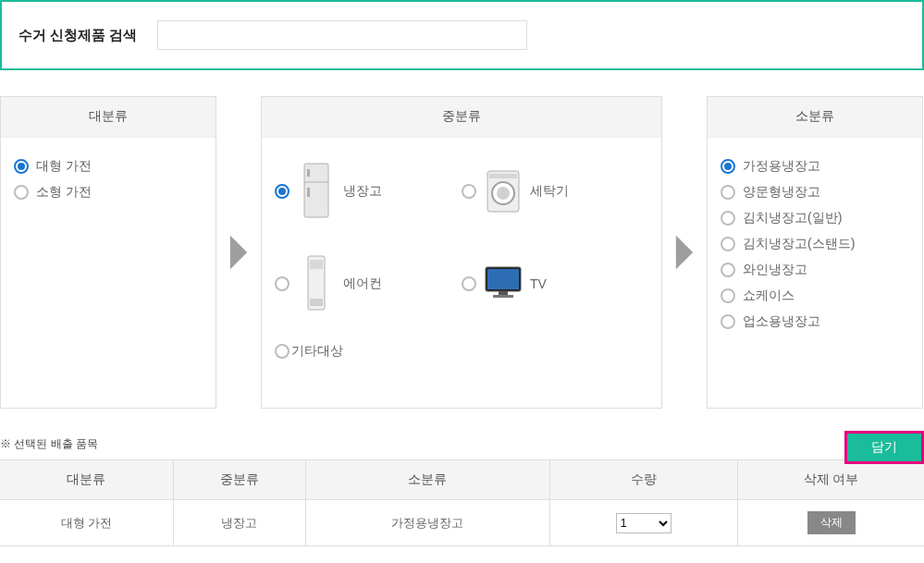  I want to click on middle-item: 에어컨, so click(368, 284).